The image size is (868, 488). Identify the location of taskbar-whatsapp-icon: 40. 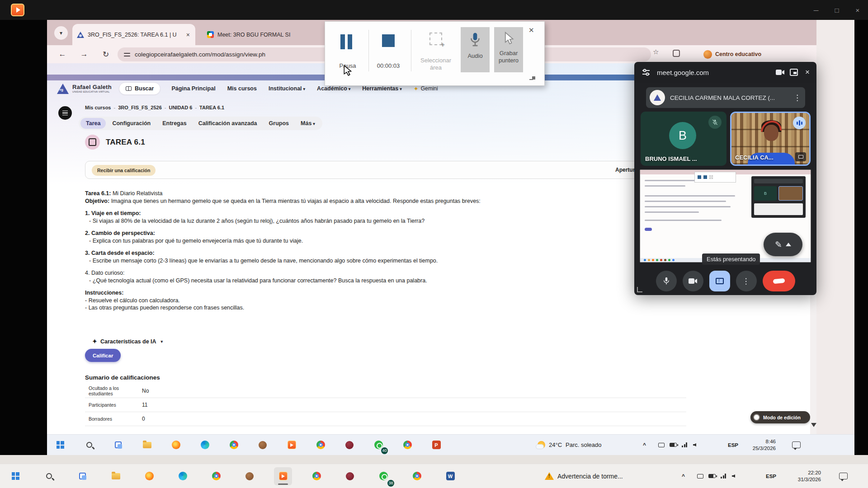
(378, 445).